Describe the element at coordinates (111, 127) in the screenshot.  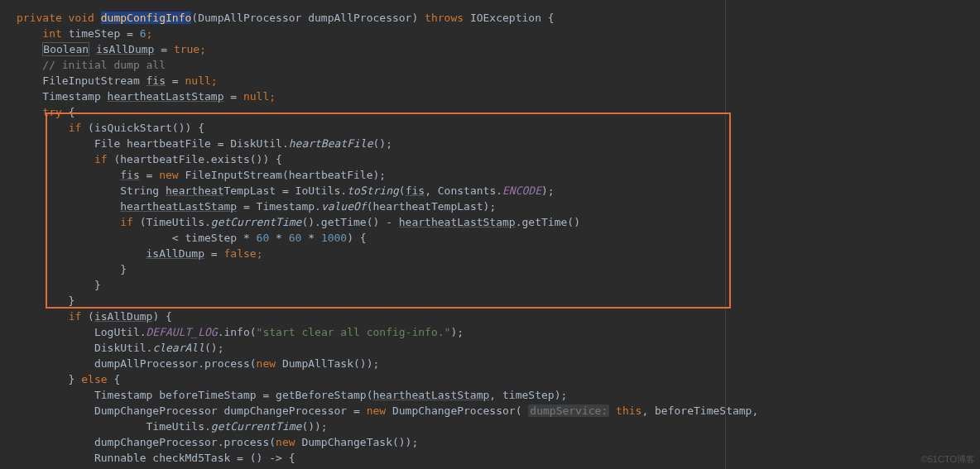
I see `code-line: if (isQuickStart()) {` at that location.